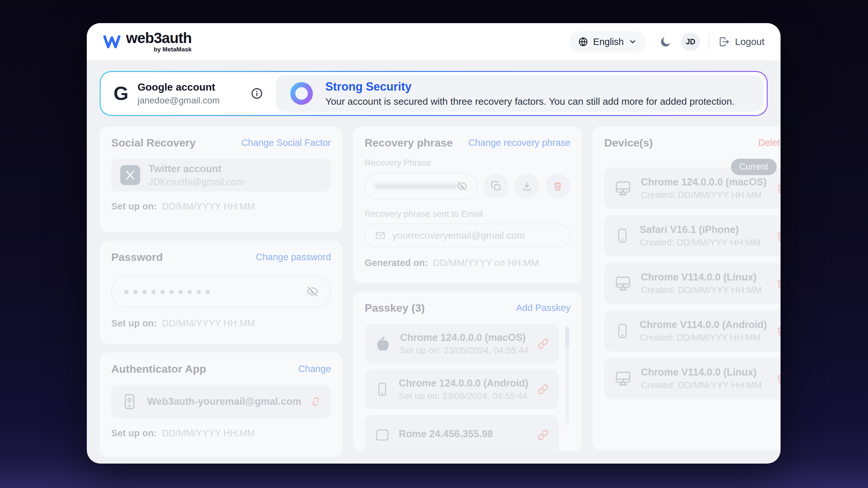 The width and height of the screenshot is (868, 488). Describe the element at coordinates (741, 42) in the screenshot. I see `logout-button: Logout` at that location.